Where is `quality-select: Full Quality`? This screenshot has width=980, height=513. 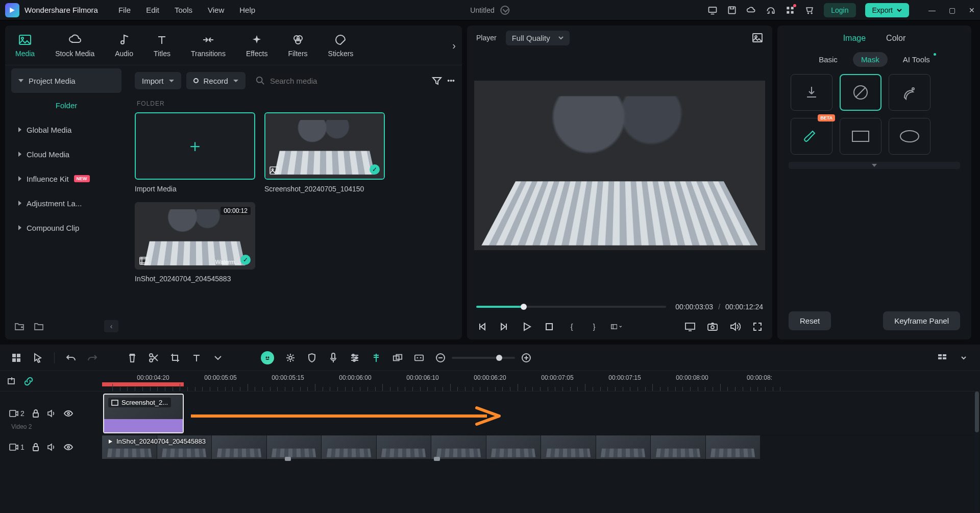
quality-select: Full Quality is located at coordinates (538, 38).